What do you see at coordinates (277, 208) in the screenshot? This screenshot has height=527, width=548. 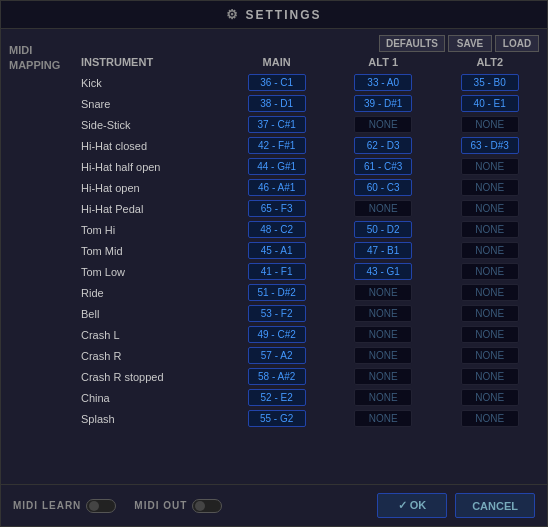 I see `midi-value-main: 65 - F3` at bounding box center [277, 208].